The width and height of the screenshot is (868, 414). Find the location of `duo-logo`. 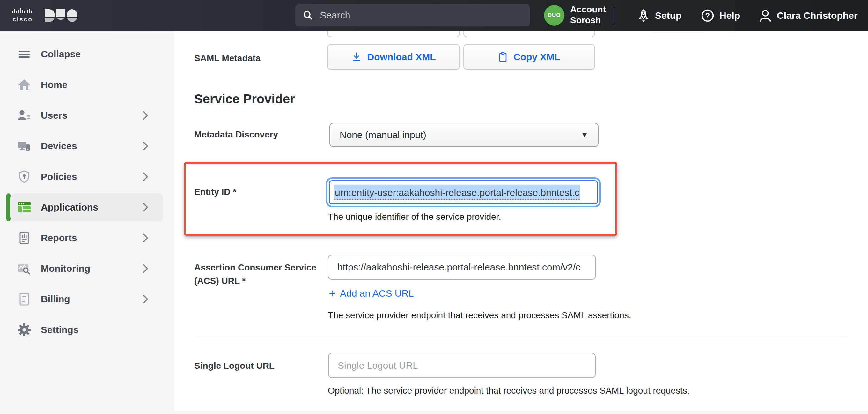

duo-logo is located at coordinates (61, 16).